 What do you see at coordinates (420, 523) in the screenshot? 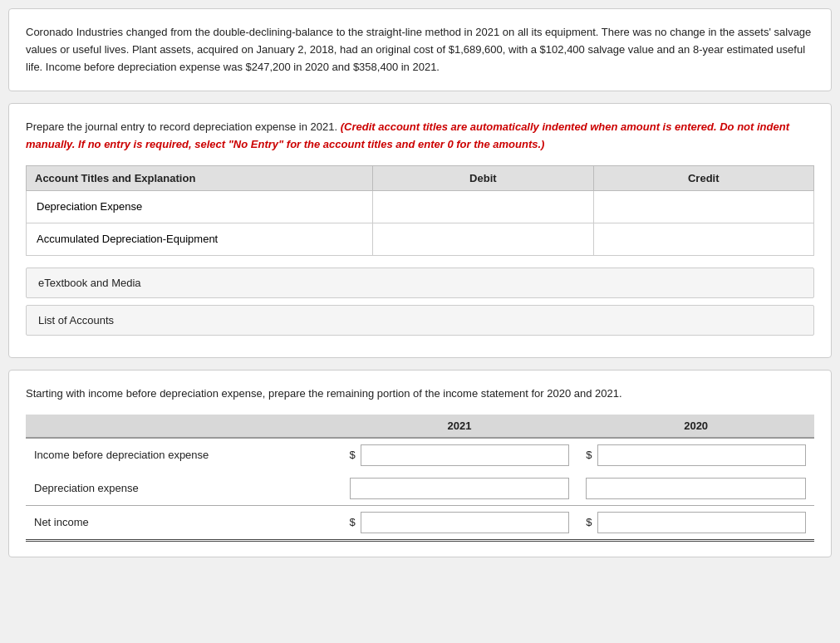
I see `income-row: Net income$$` at bounding box center [420, 523].